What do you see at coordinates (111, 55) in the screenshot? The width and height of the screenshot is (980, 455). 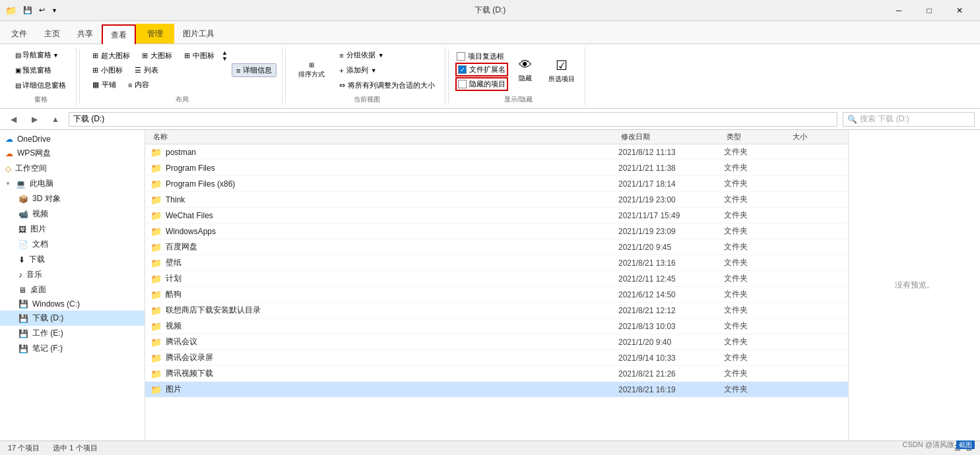 I see `extra-large-icon-btn: ⊞ 超大图标` at bounding box center [111, 55].